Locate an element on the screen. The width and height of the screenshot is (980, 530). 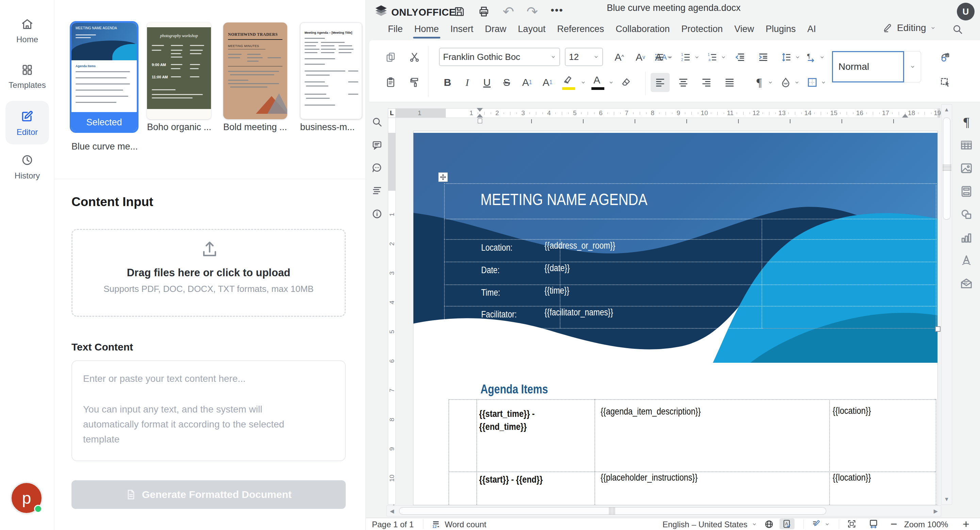
comments-icon is located at coordinates (377, 145).